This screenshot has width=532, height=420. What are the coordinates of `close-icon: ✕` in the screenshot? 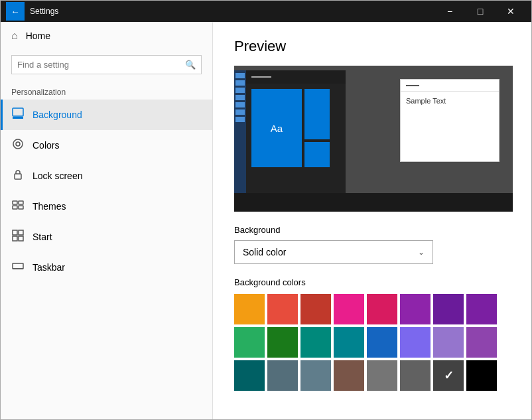 It's located at (511, 11).